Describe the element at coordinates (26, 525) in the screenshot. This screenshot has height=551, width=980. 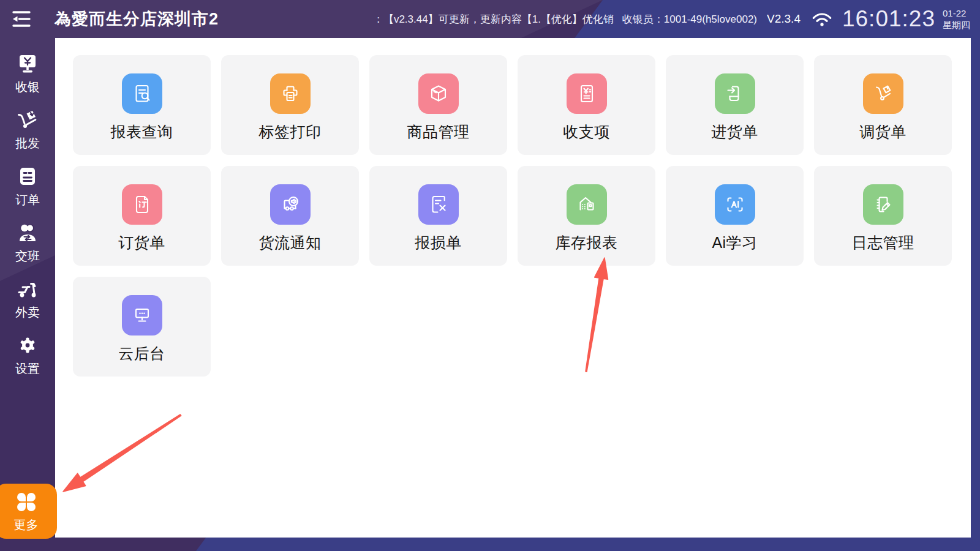
I see `sidebar-label: 更多` at that location.